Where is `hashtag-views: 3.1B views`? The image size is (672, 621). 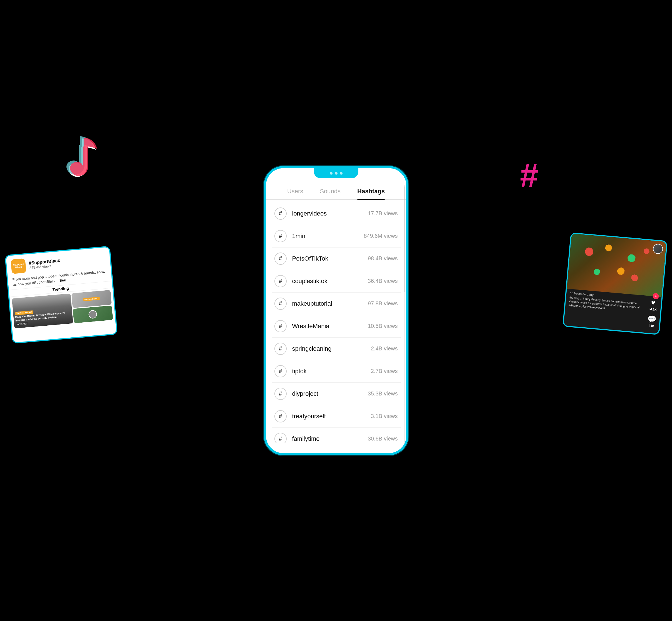 hashtag-views: 3.1B views is located at coordinates (384, 416).